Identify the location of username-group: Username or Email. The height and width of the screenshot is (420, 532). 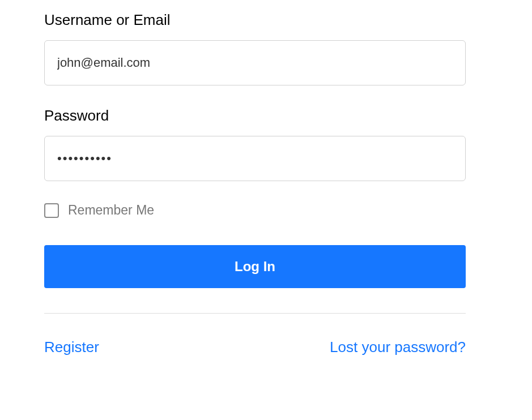
(255, 49).